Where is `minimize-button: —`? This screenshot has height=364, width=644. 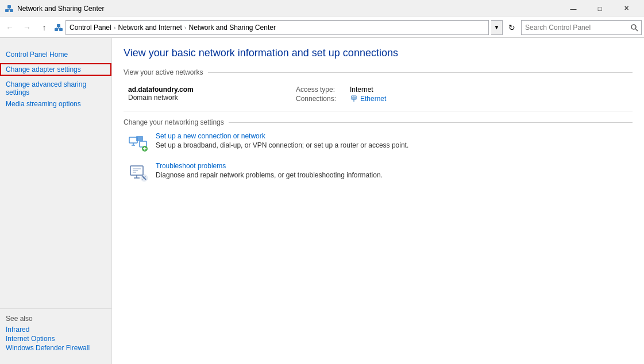 minimize-button: — is located at coordinates (573, 9).